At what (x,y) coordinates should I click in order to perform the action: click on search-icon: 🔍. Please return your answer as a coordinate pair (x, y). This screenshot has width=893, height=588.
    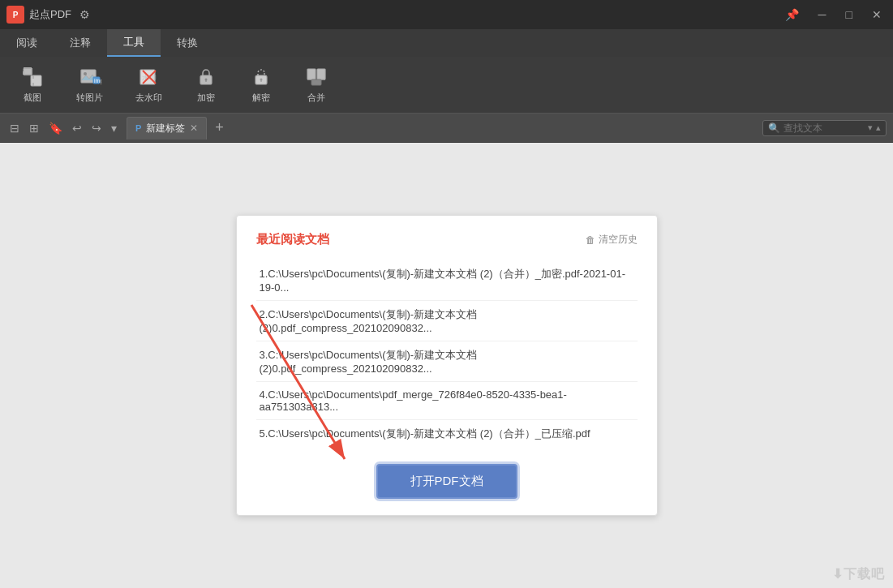
    Looking at the image, I should click on (774, 128).